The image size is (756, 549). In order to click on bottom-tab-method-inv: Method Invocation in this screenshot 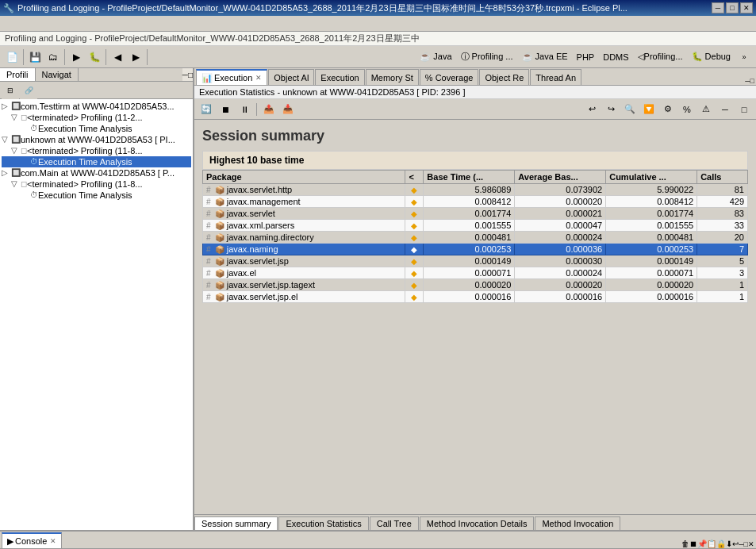, I will do `click(578, 524)`.